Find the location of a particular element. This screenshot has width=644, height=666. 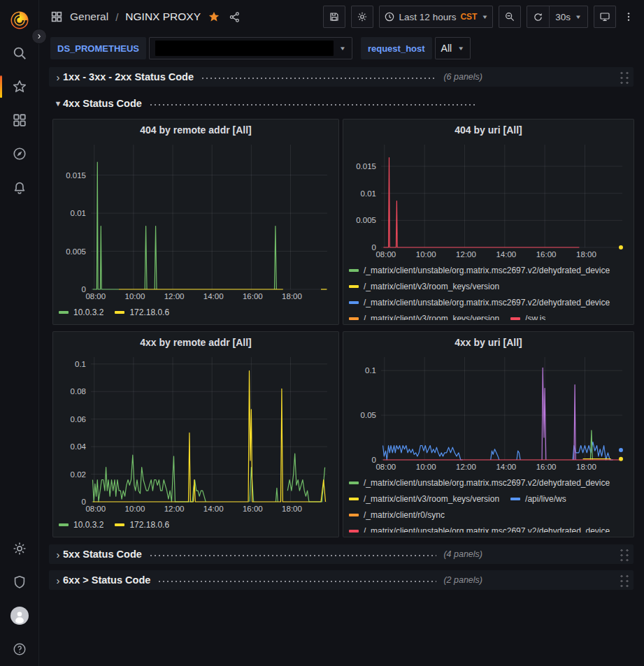

row-6xx: › 6xx > Status Code (2 panels) is located at coordinates (341, 580).